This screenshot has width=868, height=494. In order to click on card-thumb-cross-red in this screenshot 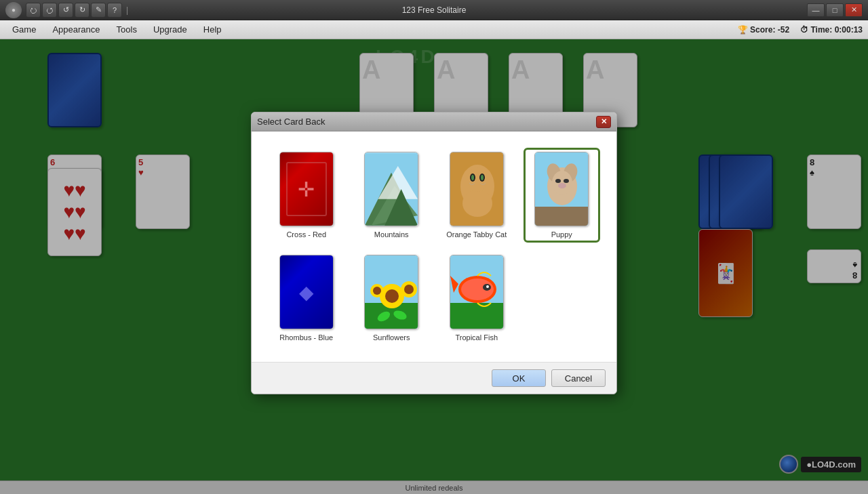, I will do `click(307, 189)`.